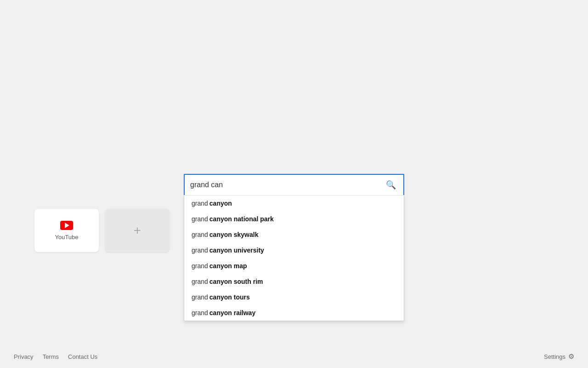  Describe the element at coordinates (294, 282) in the screenshot. I see `autocomplete-item: grand canyon south rim` at that location.